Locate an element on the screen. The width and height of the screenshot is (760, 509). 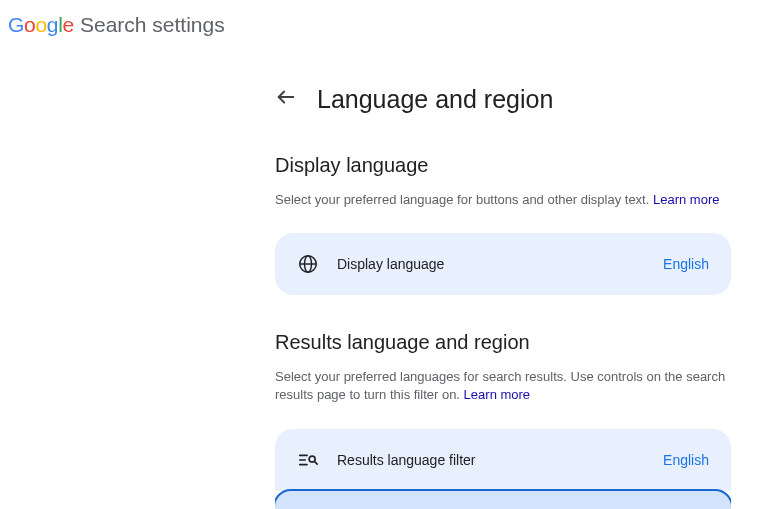
section-heading: Results language and region is located at coordinates (503, 342).